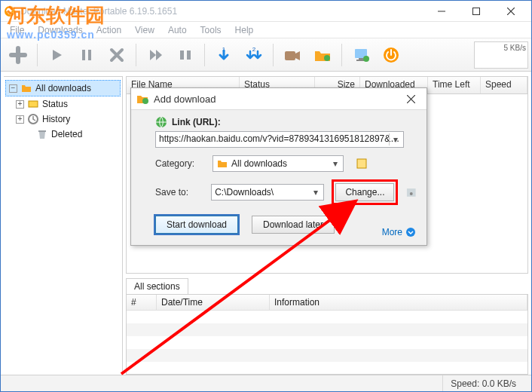 The image size is (532, 392). I want to click on dialog-title: Add download, so click(277, 100).